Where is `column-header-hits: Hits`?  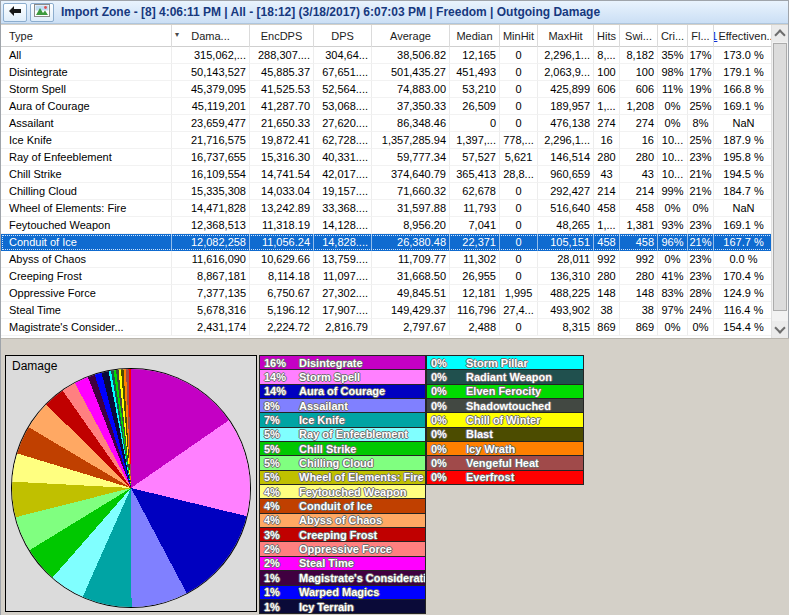 column-header-hits: Hits is located at coordinates (607, 36).